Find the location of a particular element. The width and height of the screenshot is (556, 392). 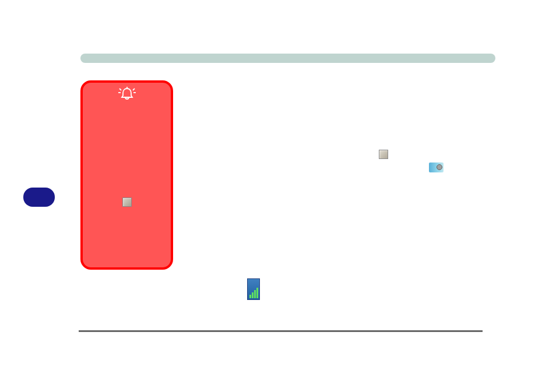

side-pill-button is located at coordinates (39, 197).